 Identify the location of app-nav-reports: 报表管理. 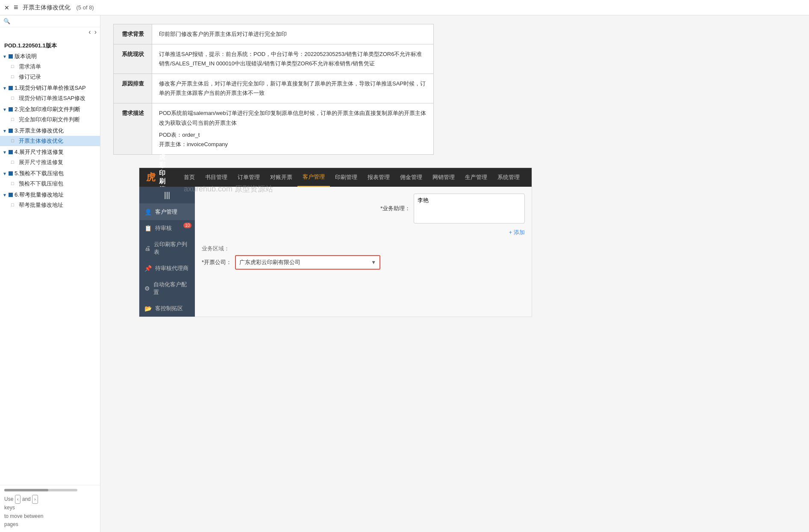
(379, 177).